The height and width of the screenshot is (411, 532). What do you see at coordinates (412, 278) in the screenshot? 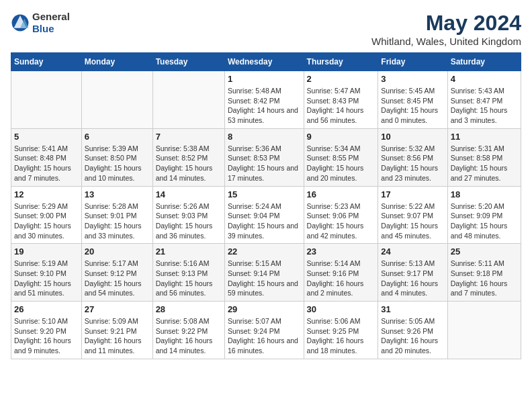
I see `day-info: Sunrise: 5:13 AMSunset: 9:17 PMDaylight:…` at bounding box center [412, 278].